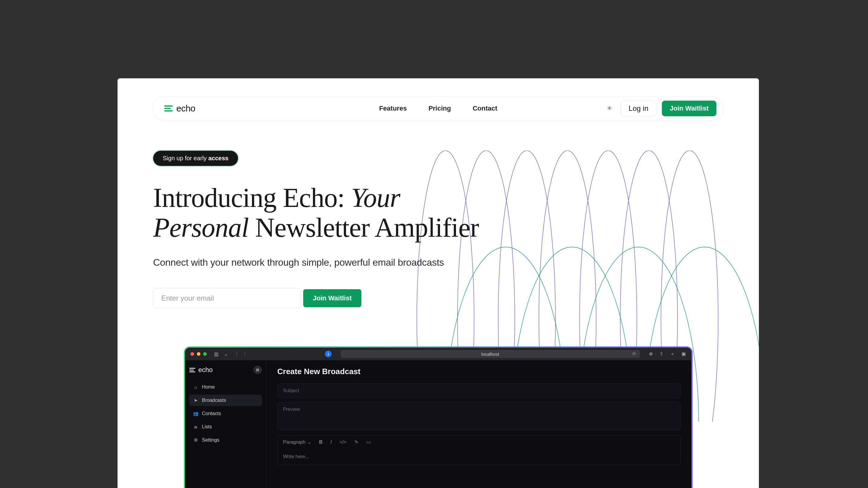  Describe the element at coordinates (236, 354) in the screenshot. I see `back-icon: 〈` at that location.